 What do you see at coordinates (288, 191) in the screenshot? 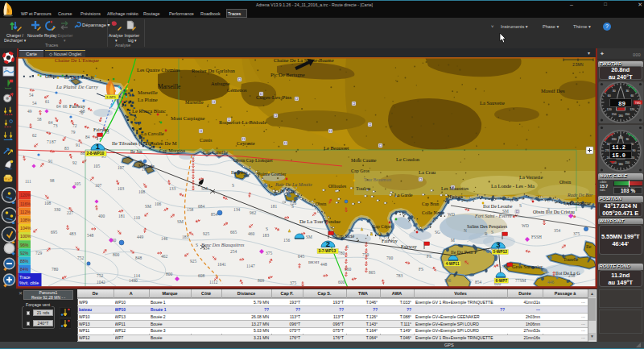
I see `svg-text: Le Brusc` at bounding box center [288, 191].